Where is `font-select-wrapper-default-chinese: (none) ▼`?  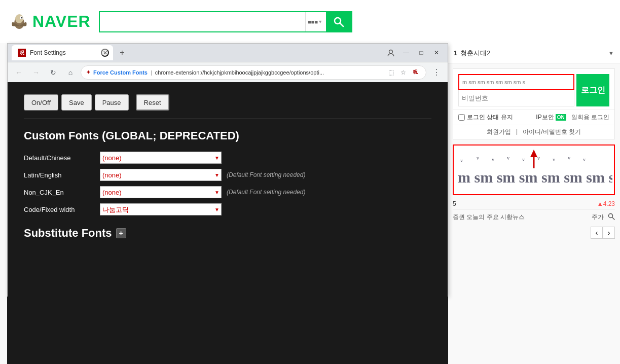
font-select-wrapper-default-chinese: (none) ▼ is located at coordinates (161, 158).